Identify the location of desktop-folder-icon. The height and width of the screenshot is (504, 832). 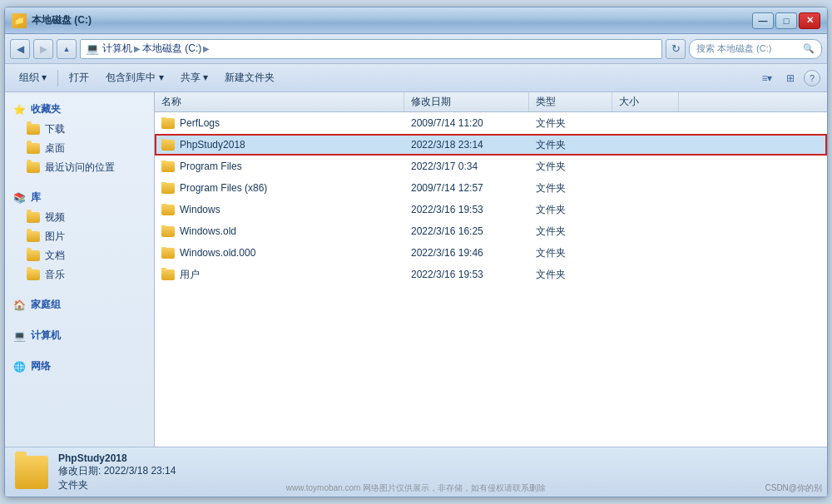
(33, 148).